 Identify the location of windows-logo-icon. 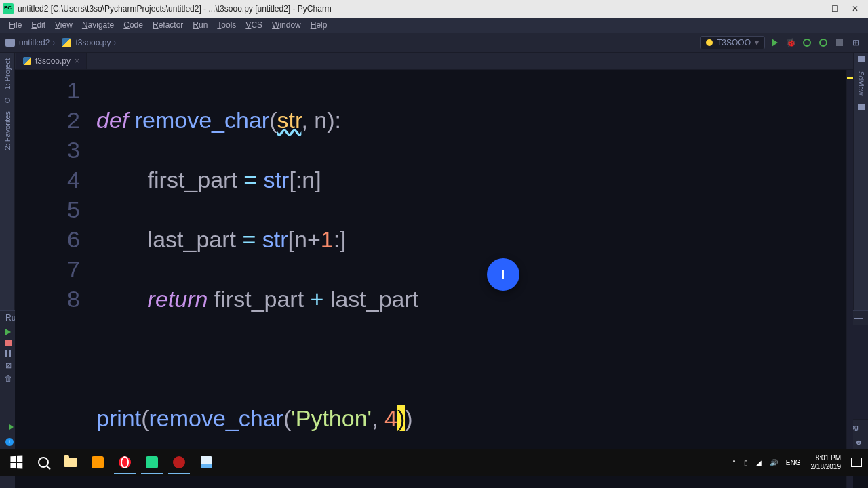
(16, 462).